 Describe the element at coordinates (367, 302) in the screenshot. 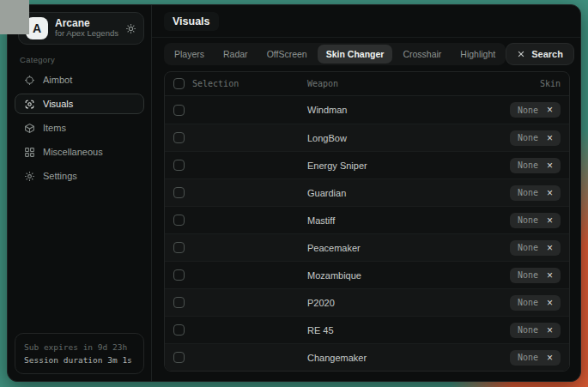

I see `table-row: P2020 None ×` at that location.